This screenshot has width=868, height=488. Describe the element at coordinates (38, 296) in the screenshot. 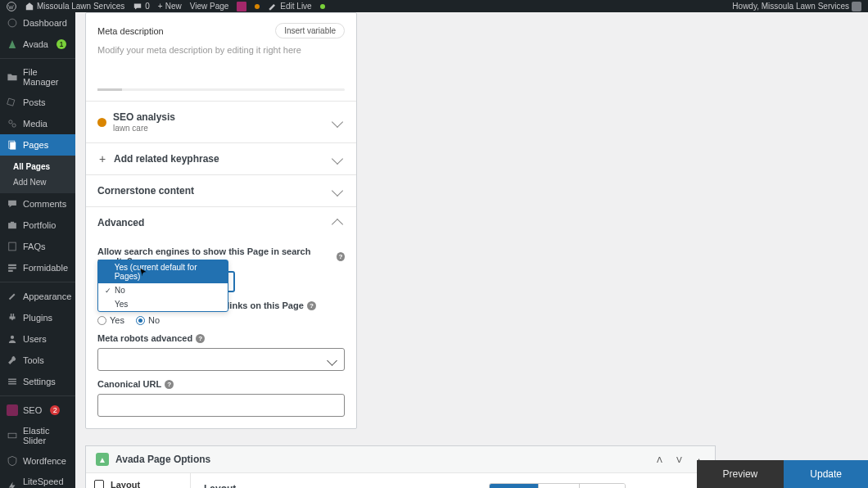

I see `menu-appearance: Appearance` at that location.